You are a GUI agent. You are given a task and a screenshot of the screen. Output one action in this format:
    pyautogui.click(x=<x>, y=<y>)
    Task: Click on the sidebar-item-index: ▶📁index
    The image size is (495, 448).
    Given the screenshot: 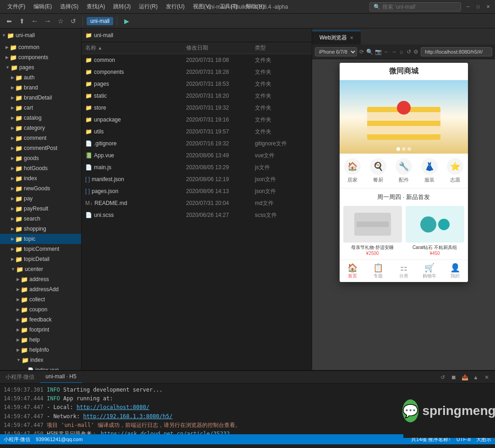 What is the action you would take?
    pyautogui.click(x=40, y=178)
    